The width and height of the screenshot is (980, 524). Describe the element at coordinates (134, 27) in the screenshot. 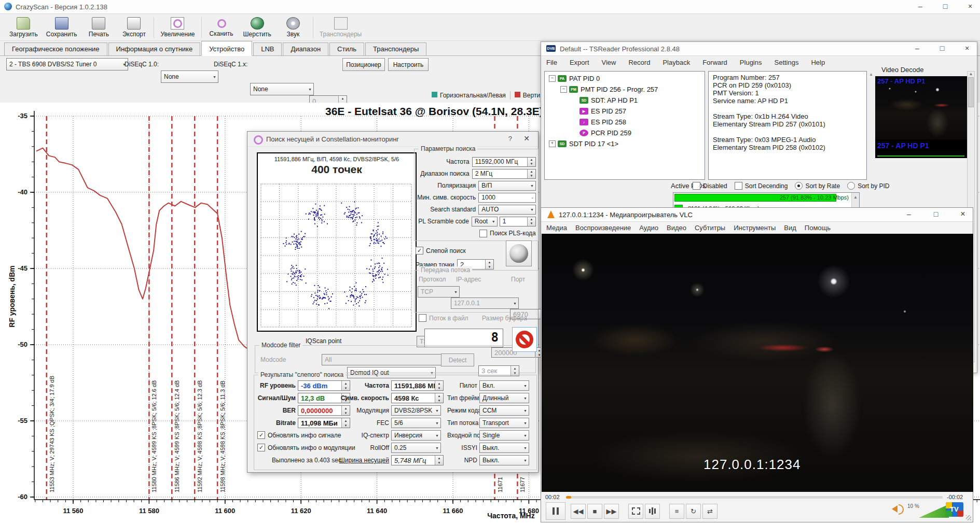

I see `toolbar-button-export: Экспорт` at that location.